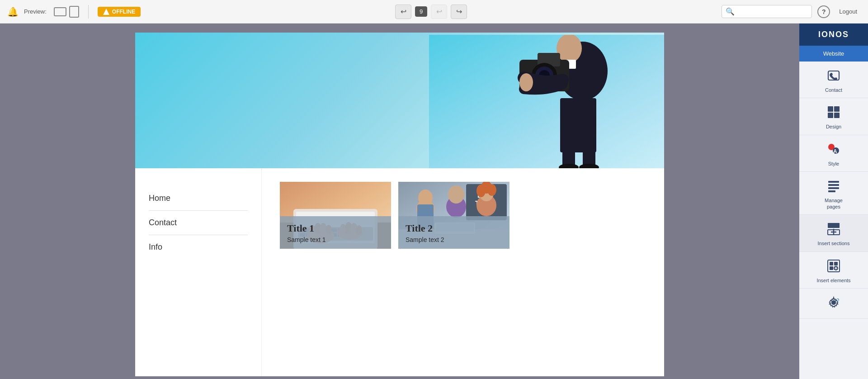 This screenshot has width=868, height=379. Describe the element at coordinates (834, 77) in the screenshot. I see `contact-icon` at that location.